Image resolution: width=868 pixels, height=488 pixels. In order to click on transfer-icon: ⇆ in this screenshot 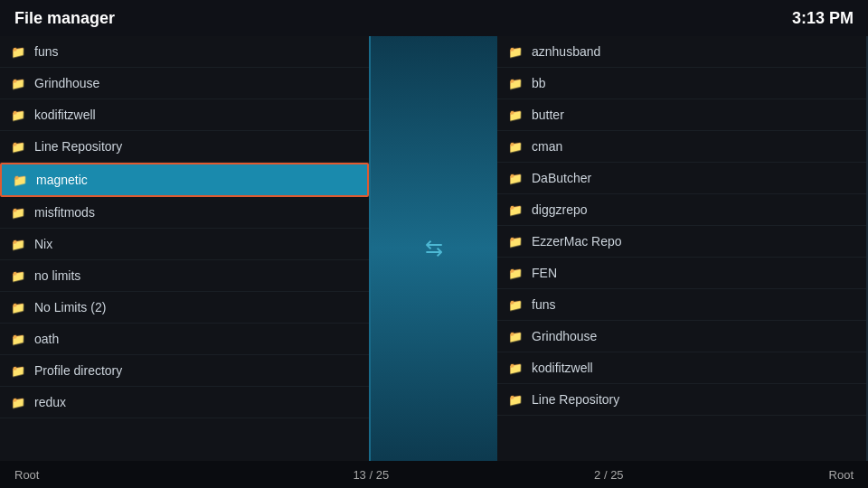, I will do `click(434, 249)`.